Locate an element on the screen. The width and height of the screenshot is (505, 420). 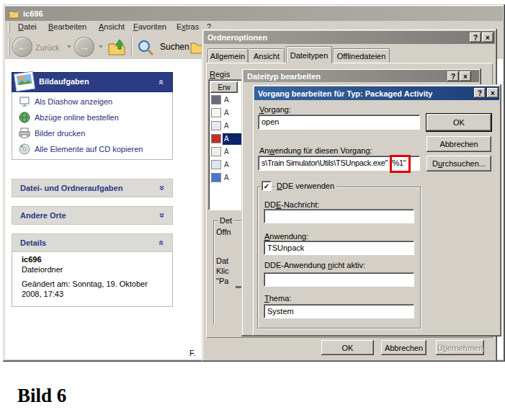
label-accel: D is located at coordinates (280, 186).